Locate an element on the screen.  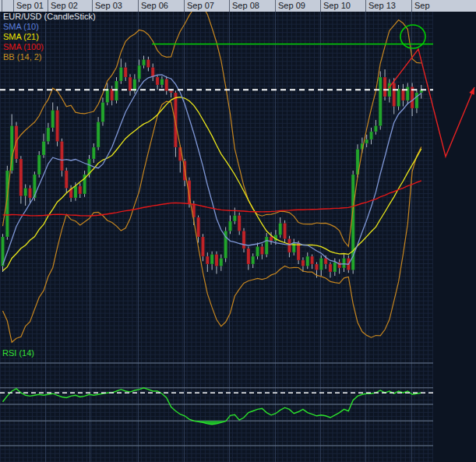
date-axis-label: Sep 07 is located at coordinates (201, 5).